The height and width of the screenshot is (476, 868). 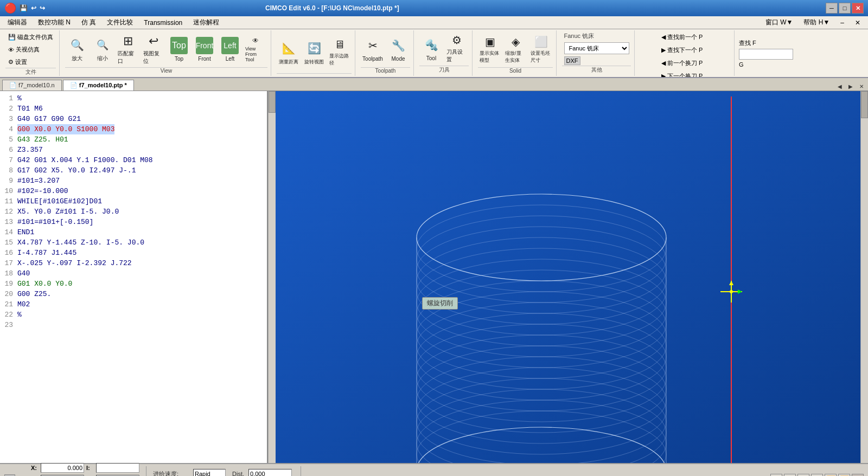 I want to click on next-tool-change-button: ▶ 下一个换刀 P, so click(x=686, y=74).